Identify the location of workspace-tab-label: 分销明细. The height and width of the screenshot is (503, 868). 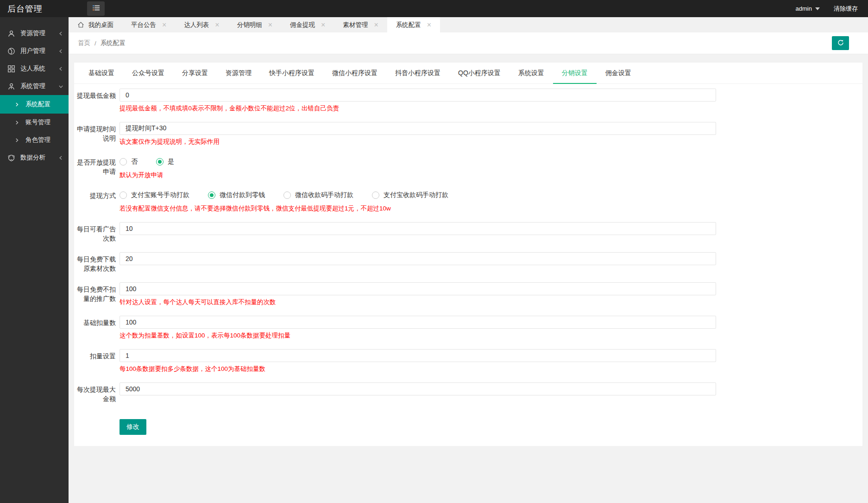
(250, 25).